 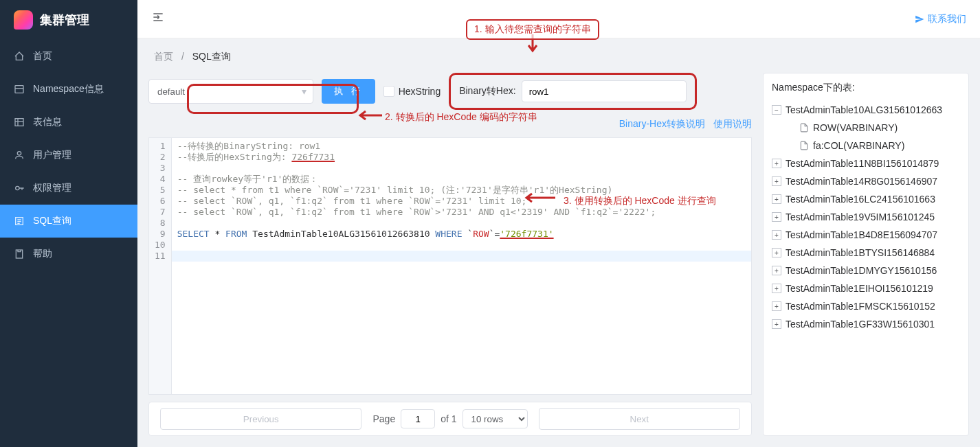 I want to click on previous-button: Previous, so click(x=261, y=419).